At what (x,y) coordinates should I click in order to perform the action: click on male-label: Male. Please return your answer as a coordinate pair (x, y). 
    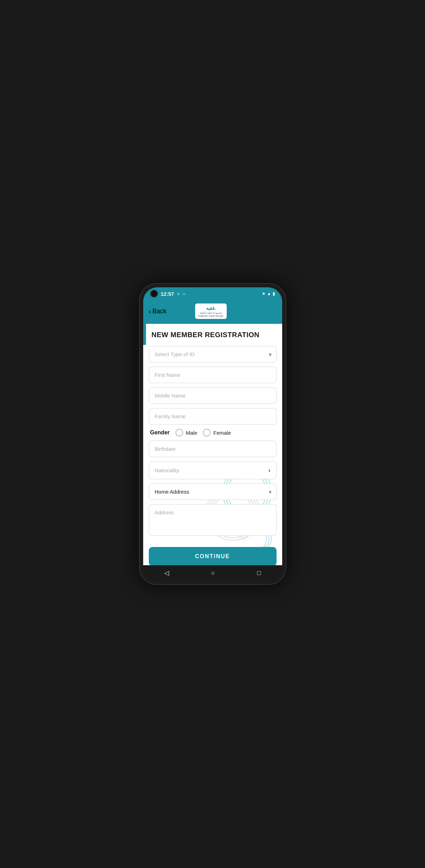
    Looking at the image, I should click on (192, 433).